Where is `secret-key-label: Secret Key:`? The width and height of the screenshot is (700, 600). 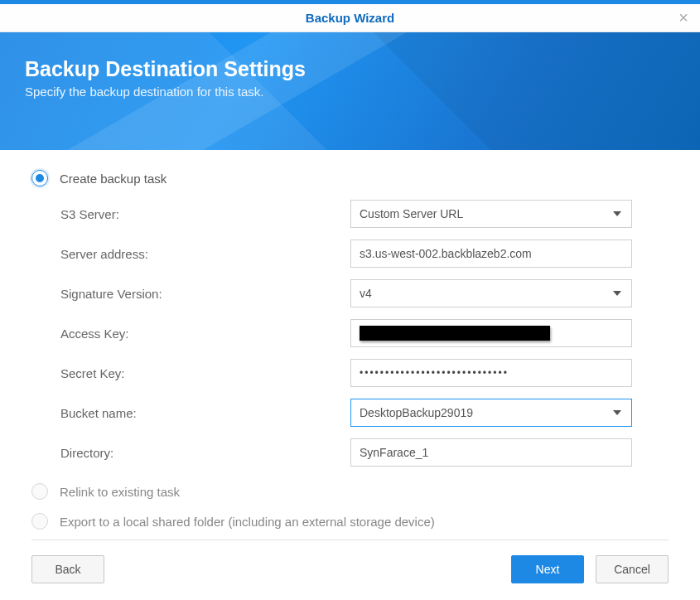
secret-key-label: Secret Key: is located at coordinates (201, 373).